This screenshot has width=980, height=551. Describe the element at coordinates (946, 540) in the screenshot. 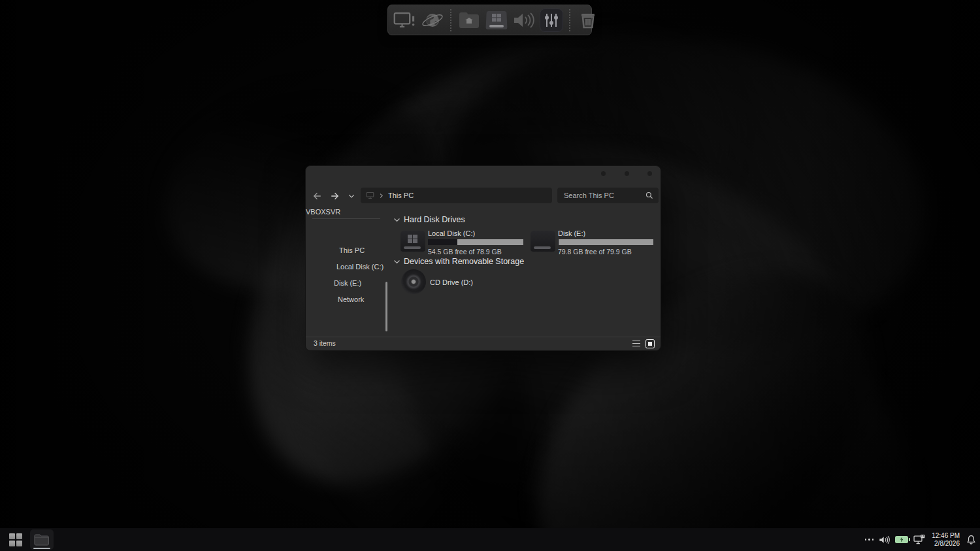

I see `taskbar-clock: 12:46 PM 2/8/2026` at that location.